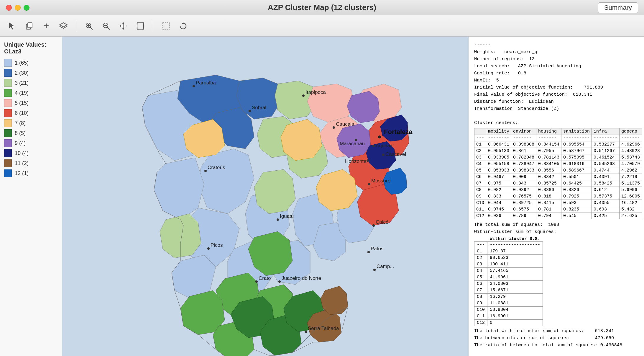 Image resolution: width=644 pixels, height=356 pixels. What do you see at coordinates (524, 132) in the screenshot?
I see `col-header-environ: environ` at bounding box center [524, 132].